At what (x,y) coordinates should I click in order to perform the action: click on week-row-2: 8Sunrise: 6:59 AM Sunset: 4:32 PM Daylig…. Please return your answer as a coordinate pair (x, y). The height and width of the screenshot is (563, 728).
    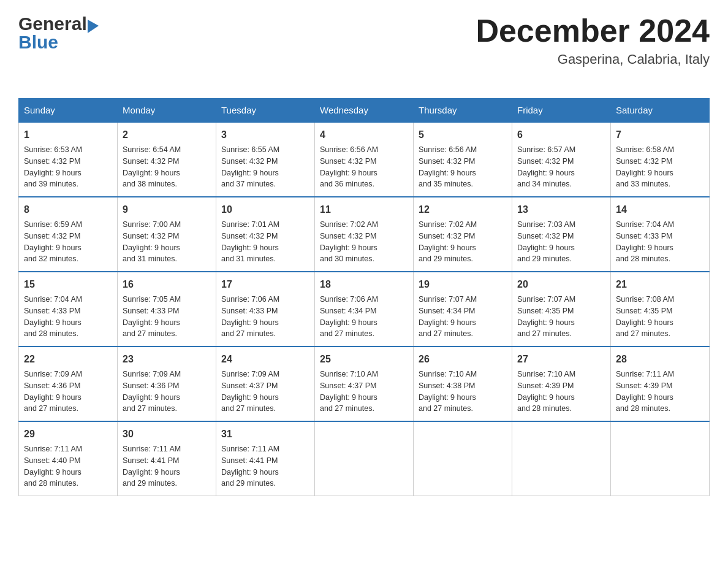
    Looking at the image, I should click on (364, 234).